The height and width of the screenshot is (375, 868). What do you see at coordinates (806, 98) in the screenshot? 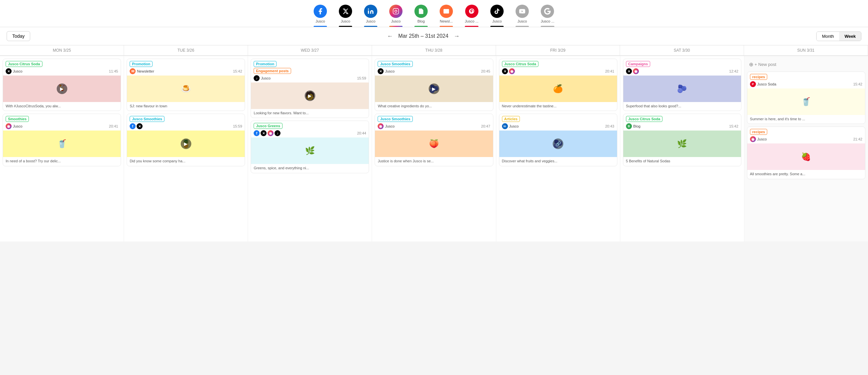
I see `post-card: recipes P Jusco Soda 15:42 🥤 Summer is h…` at bounding box center [806, 98].